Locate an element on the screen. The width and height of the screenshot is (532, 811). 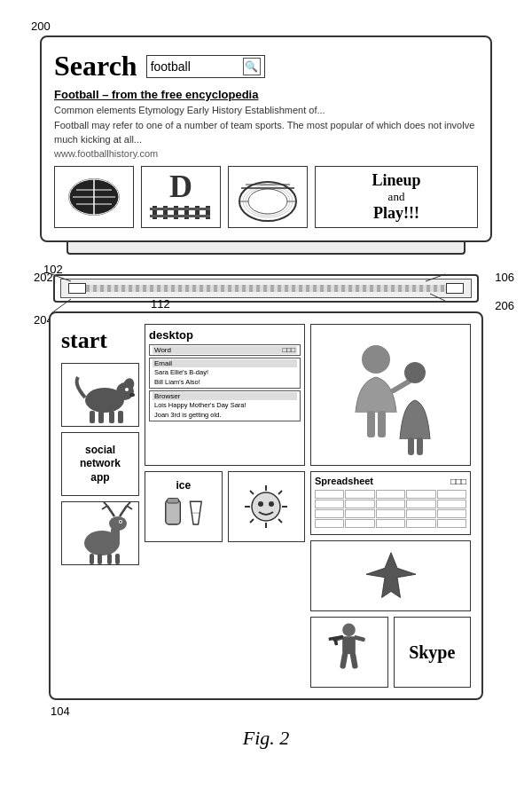
spreadsheet-grid is located at coordinates (390, 509).